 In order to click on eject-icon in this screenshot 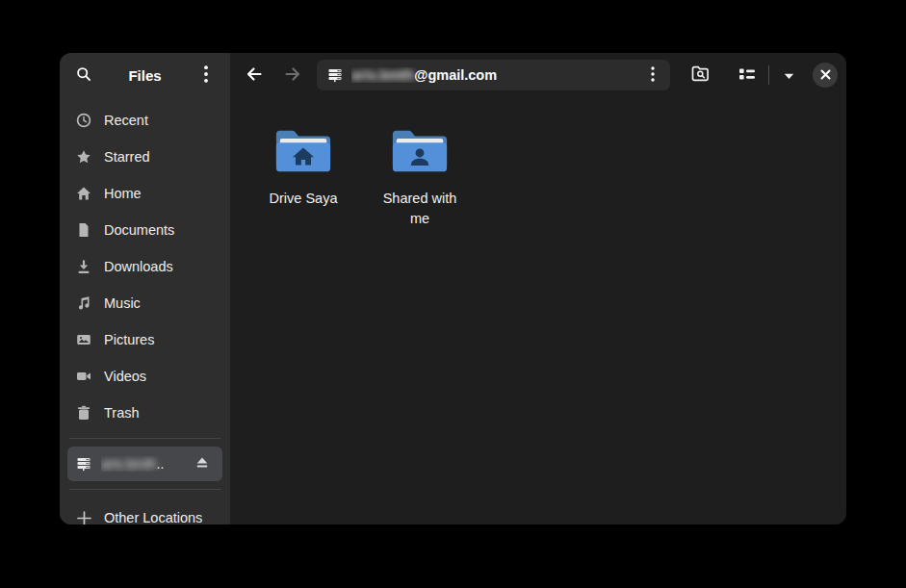, I will do `click(202, 464)`.